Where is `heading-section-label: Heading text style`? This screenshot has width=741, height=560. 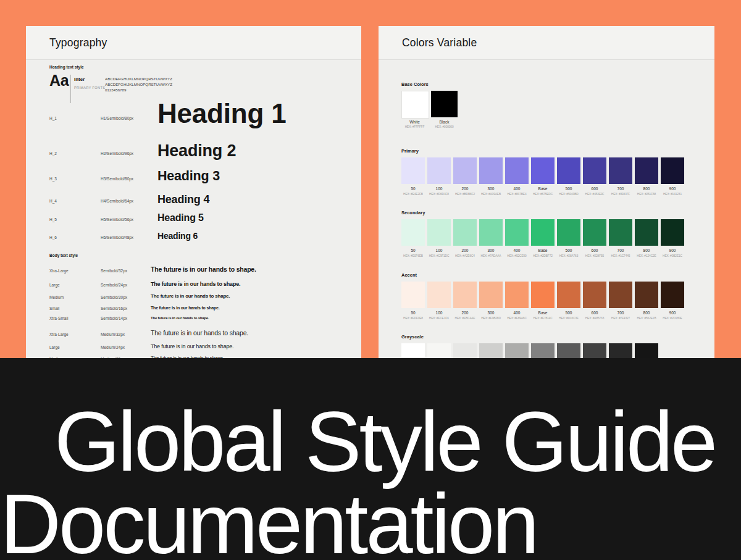 heading-section-label: Heading text style is located at coordinates (67, 67).